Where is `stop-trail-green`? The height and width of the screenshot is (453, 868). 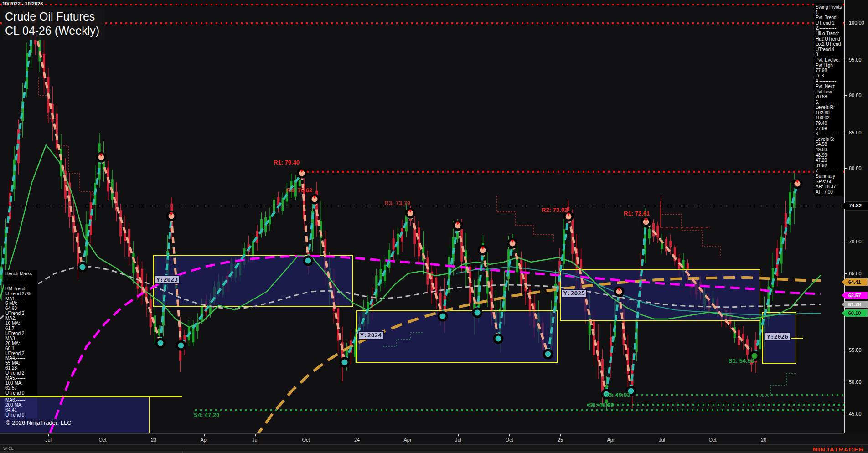
stop-trail-green is located at coordinates (776, 385).